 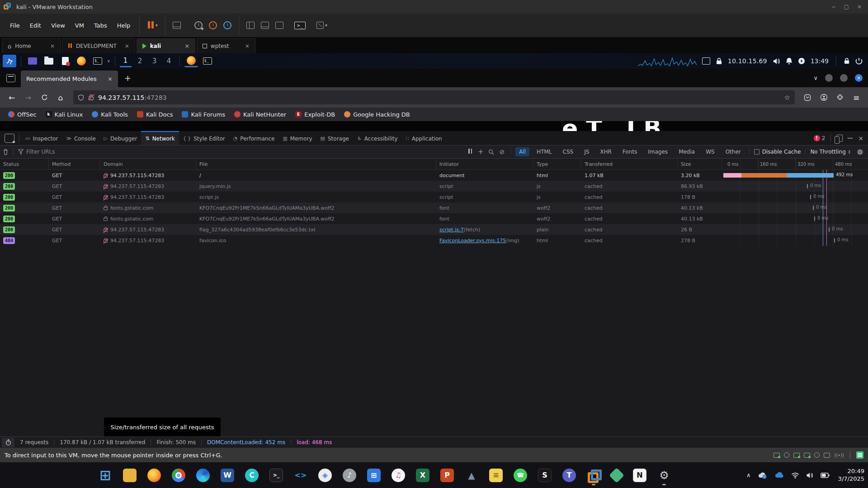 What do you see at coordinates (423, 475) in the screenshot?
I see `excel-icon: X` at bounding box center [423, 475].